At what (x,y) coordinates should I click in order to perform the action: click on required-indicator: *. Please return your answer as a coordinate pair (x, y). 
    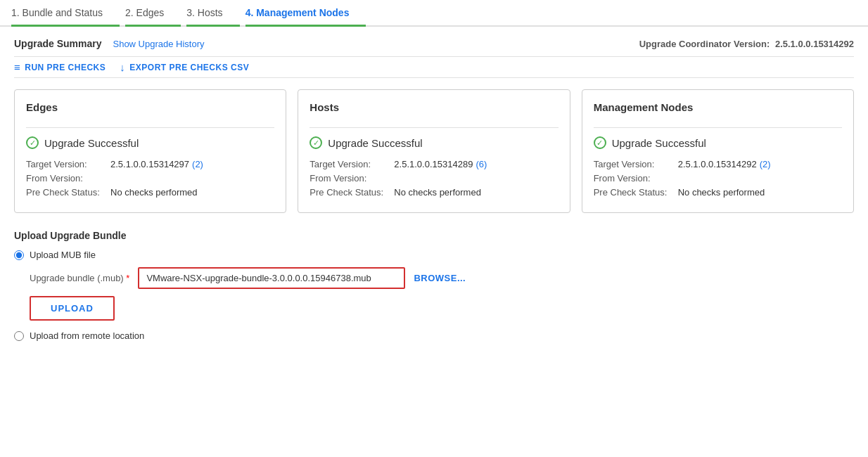
    Looking at the image, I should click on (128, 278).